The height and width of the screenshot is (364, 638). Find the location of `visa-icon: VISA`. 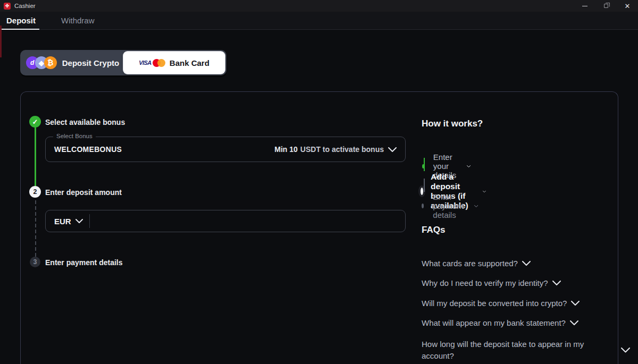

visa-icon: VISA is located at coordinates (145, 63).